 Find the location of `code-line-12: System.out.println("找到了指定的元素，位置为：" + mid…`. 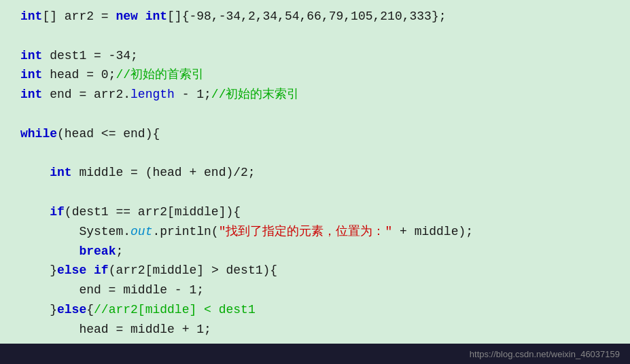

code-line-12: System.out.println("找到了指定的元素，位置为：" + mid… is located at coordinates (315, 232).